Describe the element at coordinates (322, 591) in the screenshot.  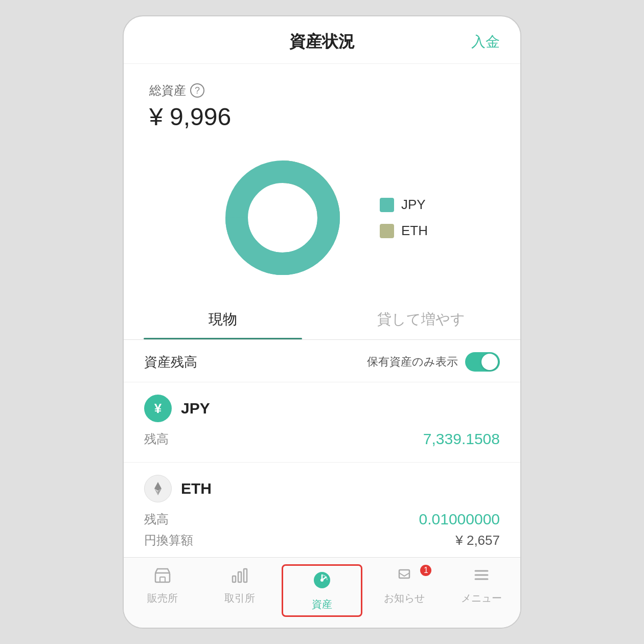
I see `nav-item-assets: 資産` at that location.